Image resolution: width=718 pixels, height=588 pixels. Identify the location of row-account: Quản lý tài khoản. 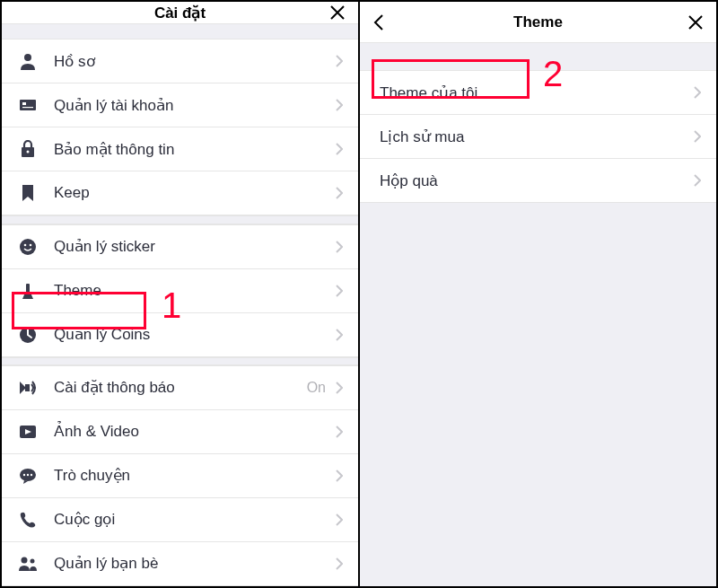
(180, 106).